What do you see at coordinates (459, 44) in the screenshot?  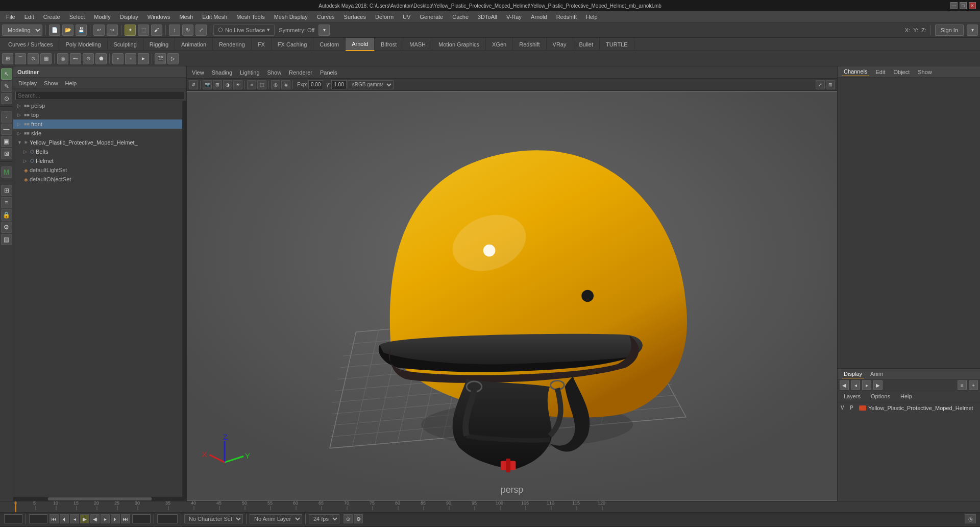 I see `tab-motion-graphics: Motion Graphics` at bounding box center [459, 44].